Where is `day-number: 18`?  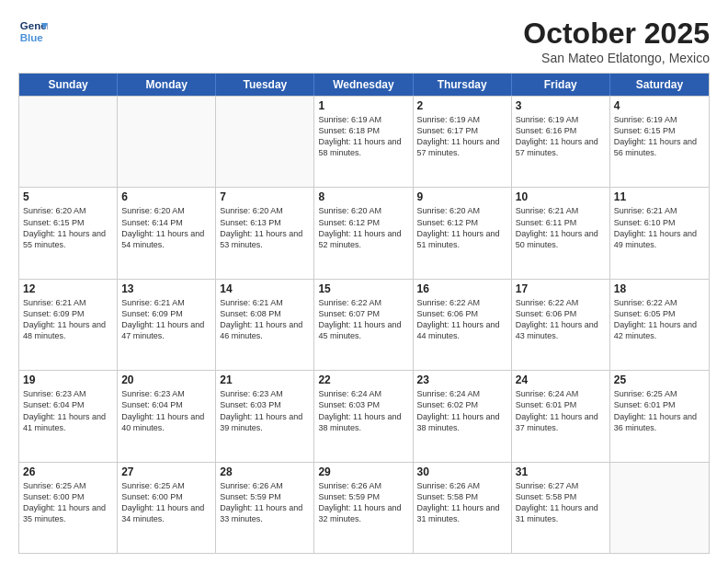
day-number: 18 is located at coordinates (660, 289).